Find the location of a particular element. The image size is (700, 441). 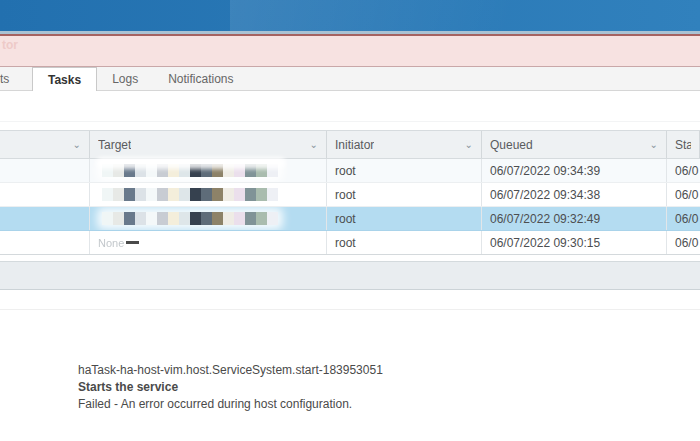

column-header-started-label: Start is located at coordinates (683, 145).